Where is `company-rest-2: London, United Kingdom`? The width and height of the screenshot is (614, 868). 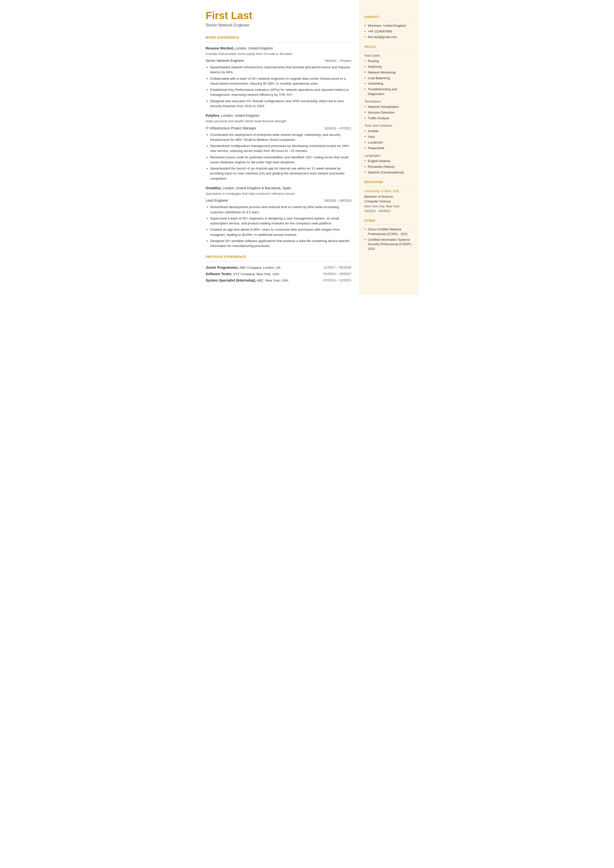
company-rest-2: London, United Kingdom is located at coordinates (240, 116).